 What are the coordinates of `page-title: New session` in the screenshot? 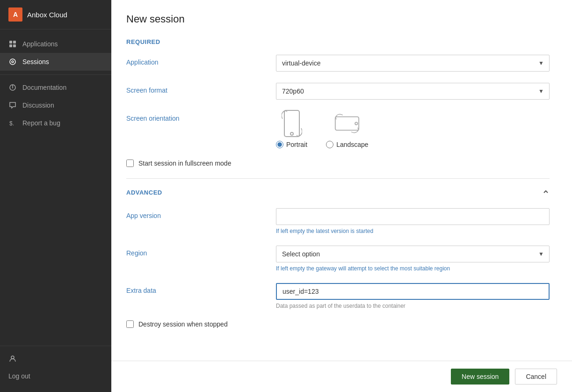 It's located at (338, 19).